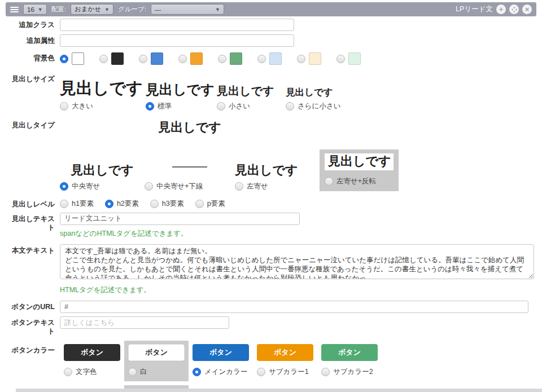 This screenshot has width=542, height=392. What do you see at coordinates (33, 40) in the screenshot?
I see `additional-attr-label: 追加属性` at bounding box center [33, 40].